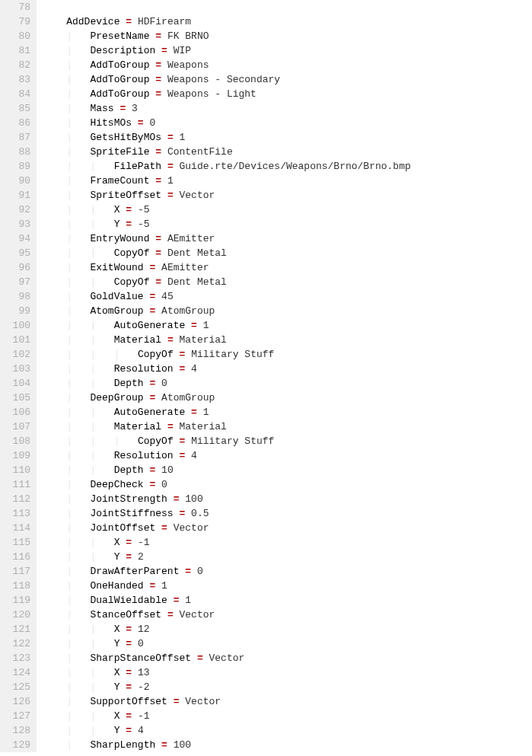  I want to click on code-line: 89 | | FilePath = Guide.rte/Devices/Weap…, so click(266, 166).